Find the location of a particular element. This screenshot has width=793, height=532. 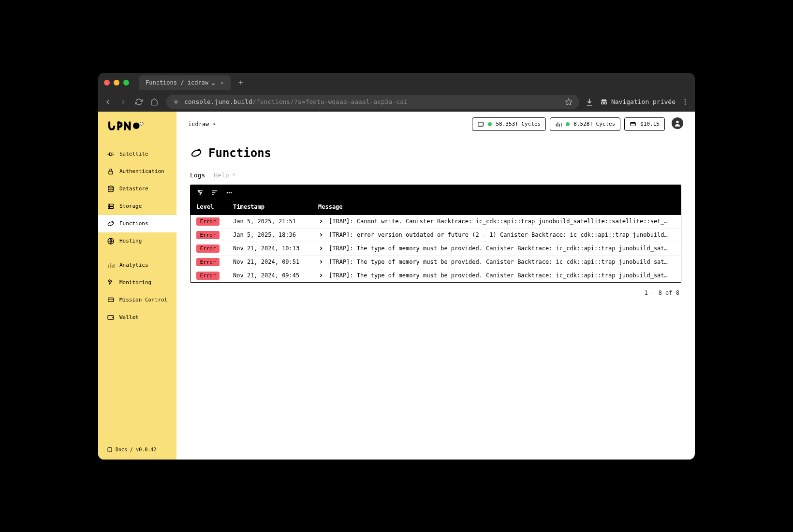

nav-label: Wallet is located at coordinates (129, 317).